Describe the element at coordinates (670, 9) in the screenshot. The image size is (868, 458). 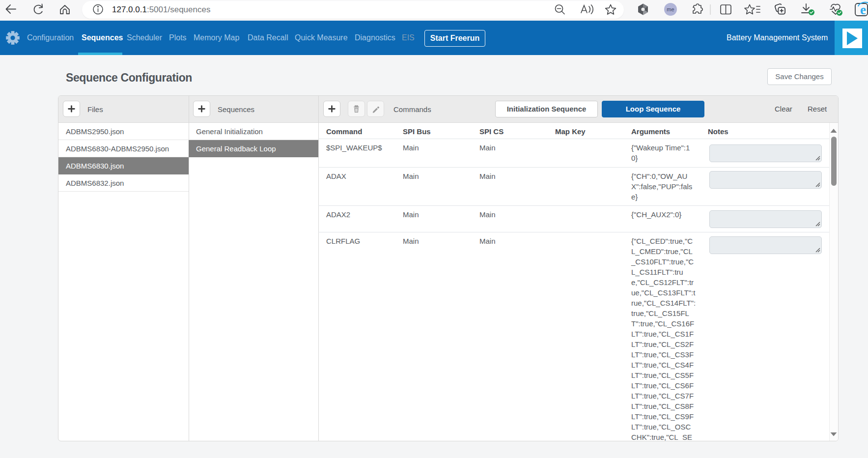
I see `svg-text: me` at that location.